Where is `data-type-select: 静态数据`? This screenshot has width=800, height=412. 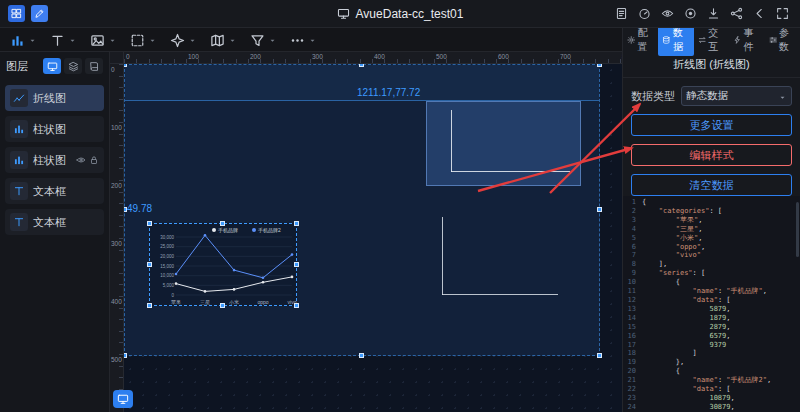
data-type-select: 静态数据 is located at coordinates (736, 96).